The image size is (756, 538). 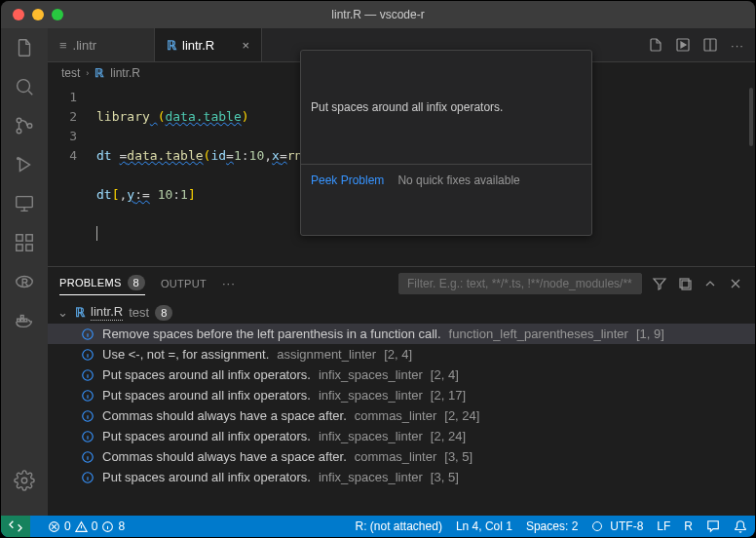 What do you see at coordinates (246, 45) in the screenshot?
I see `close-icon: ×` at bounding box center [246, 45].